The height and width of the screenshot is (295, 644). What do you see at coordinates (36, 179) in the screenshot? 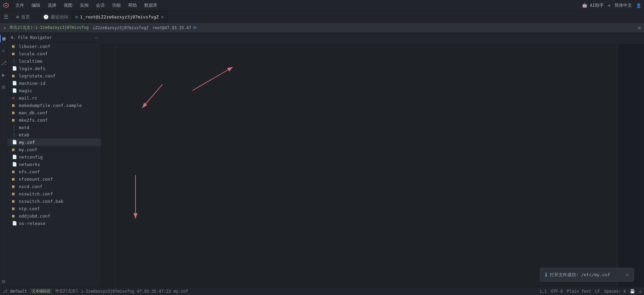
I see `file-name: nfsmount.conf` at bounding box center [36, 179].